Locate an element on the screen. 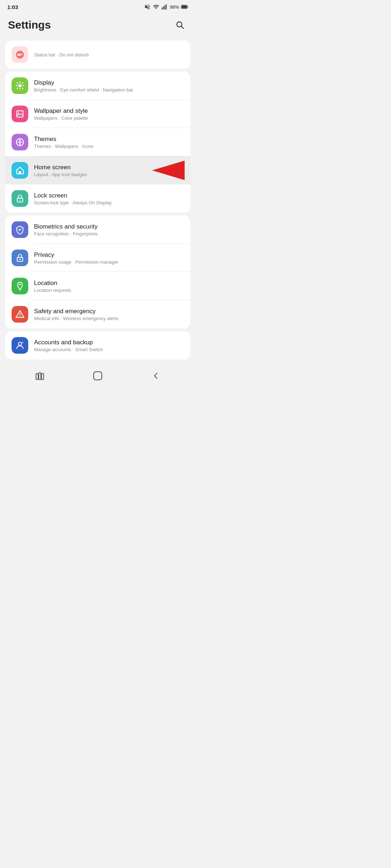 The height and width of the screenshot is (868, 391). wifi-icon is located at coordinates (156, 7).